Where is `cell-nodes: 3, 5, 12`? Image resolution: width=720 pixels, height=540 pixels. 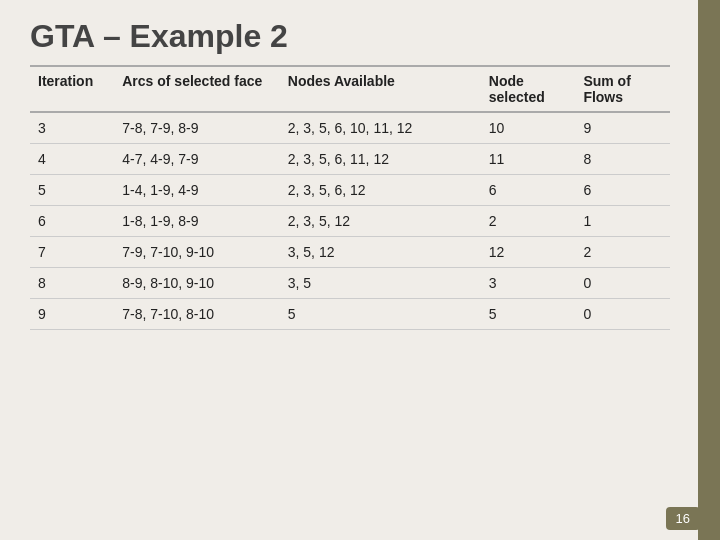 cell-nodes: 3, 5, 12 is located at coordinates (380, 252).